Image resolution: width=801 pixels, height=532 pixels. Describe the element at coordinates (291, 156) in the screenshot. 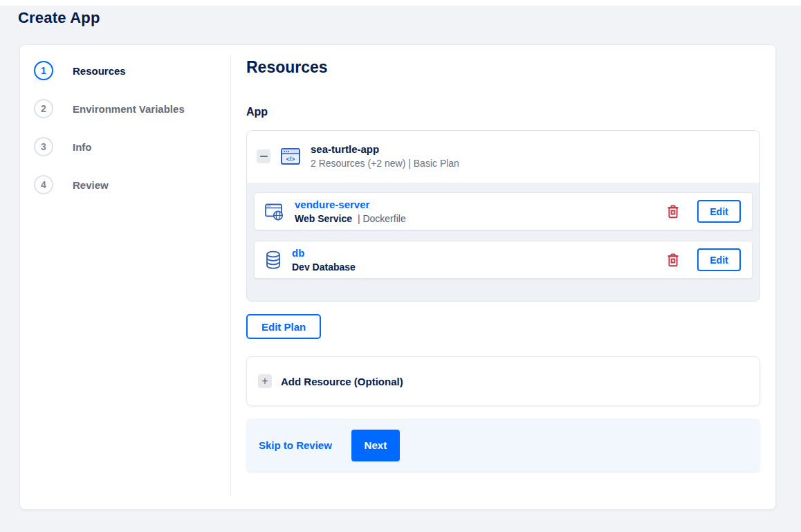

I see `app-icon: </>` at that location.